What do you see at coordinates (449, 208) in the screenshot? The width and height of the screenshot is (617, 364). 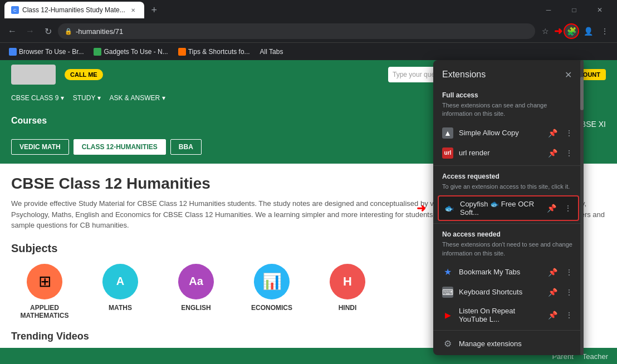 I see `copyfish-icon: 🐟` at bounding box center [449, 208].